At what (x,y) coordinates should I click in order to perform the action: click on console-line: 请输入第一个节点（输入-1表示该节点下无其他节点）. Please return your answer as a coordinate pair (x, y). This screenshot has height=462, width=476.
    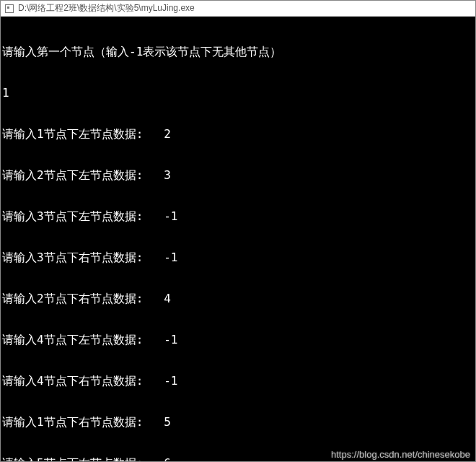
    Looking at the image, I should click on (238, 52).